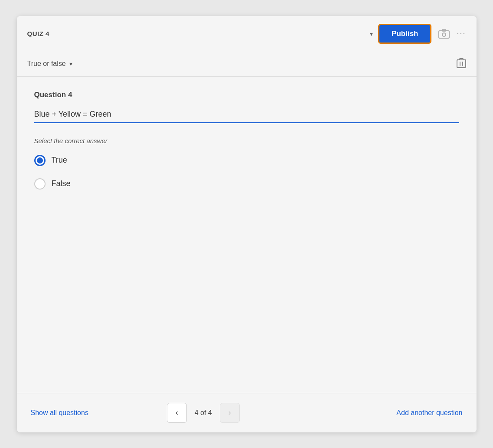 This screenshot has width=493, height=448. What do you see at coordinates (230, 413) in the screenshot?
I see `next-page-button: ›` at bounding box center [230, 413].